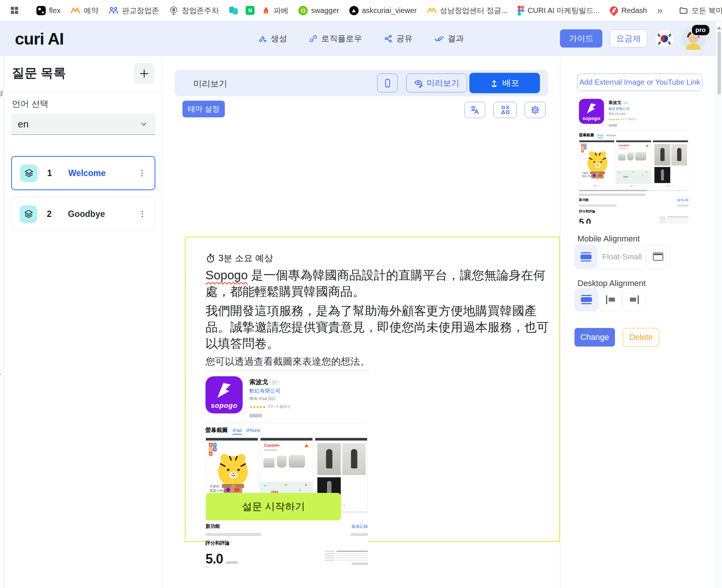  I want to click on bookmark-flex: flex, so click(48, 10).